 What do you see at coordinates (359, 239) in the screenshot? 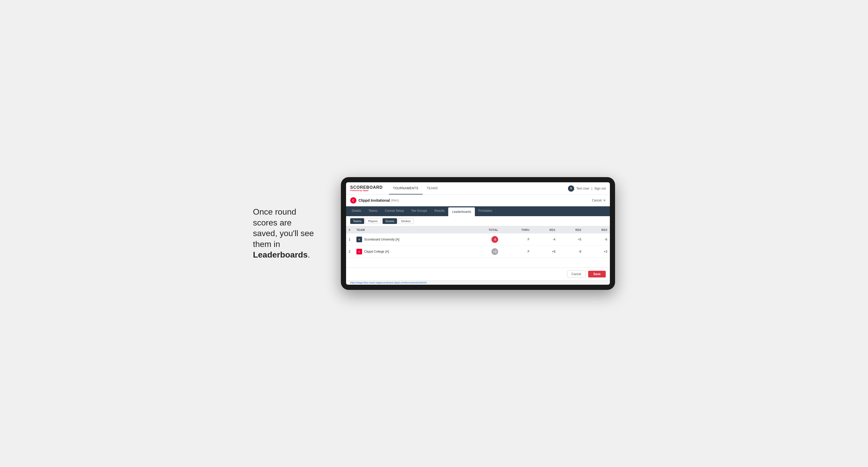
I see `team-logo-1: S` at bounding box center [359, 239].